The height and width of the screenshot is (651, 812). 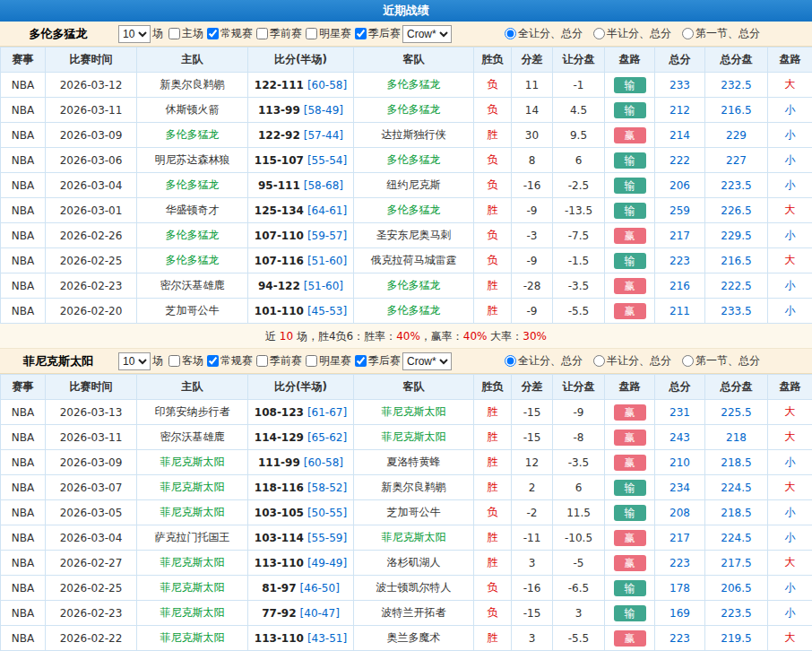 I want to click on total-line-cell: 232.5, so click(x=737, y=85).